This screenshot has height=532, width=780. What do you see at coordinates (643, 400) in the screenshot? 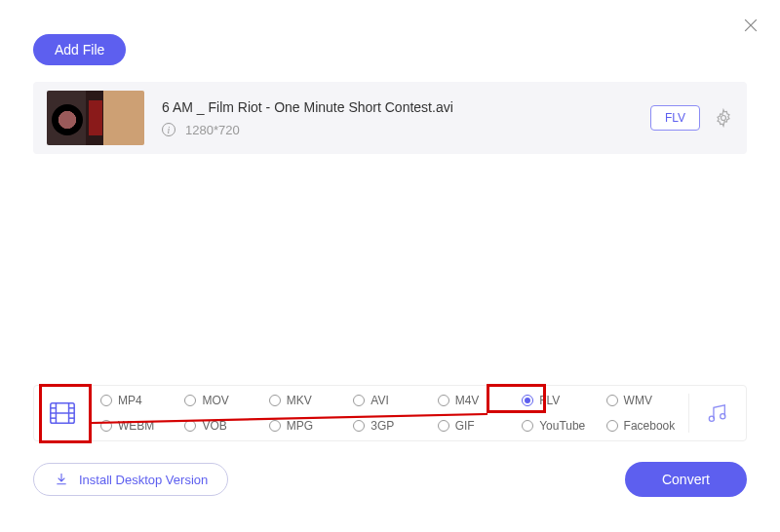
I see `format-option-wmv: WMV` at bounding box center [643, 400].